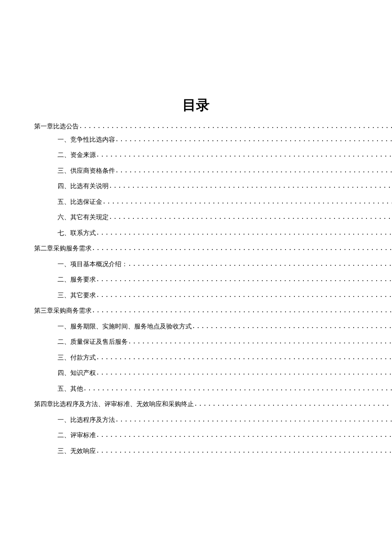  What do you see at coordinates (124, 327) in the screenshot?
I see `entry-label: 一、服务期限、实施时间、服务地点及验收方式` at bounding box center [124, 327].